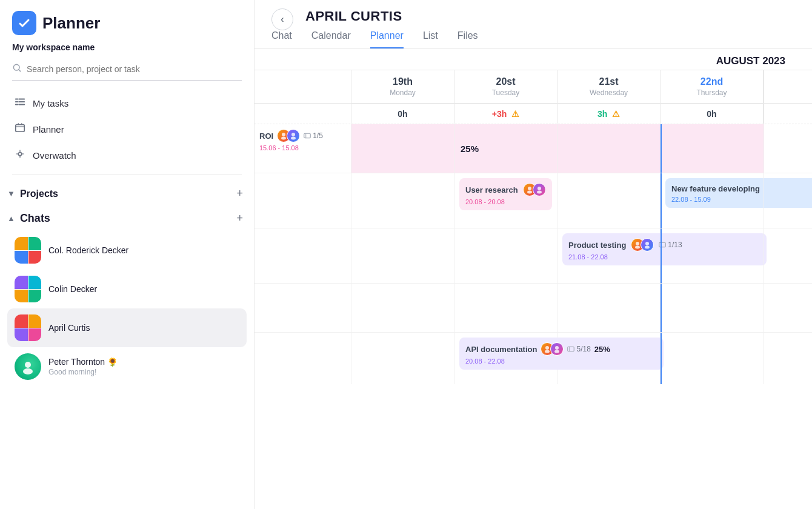 Image resolution: width=812 pixels, height=509 pixels. I want to click on hours-row: 0h +3h ⚠ 3h ⚠ 0h, so click(533, 113).